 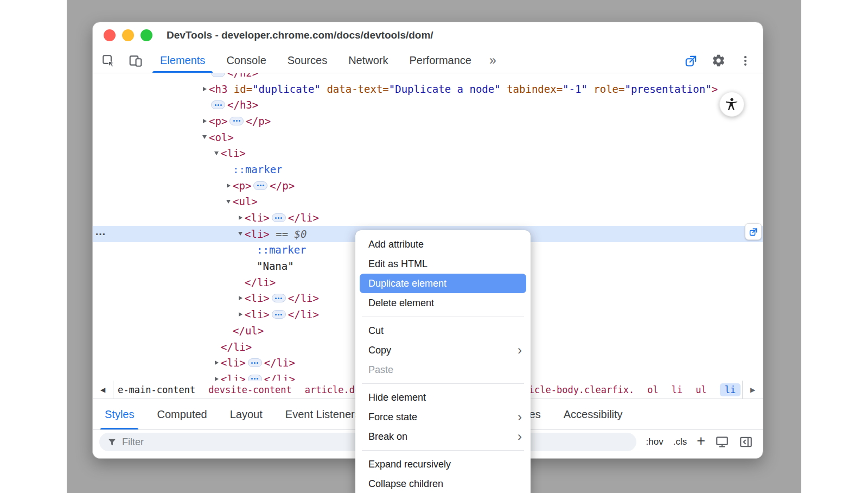 What do you see at coordinates (443, 351) in the screenshot?
I see `menu-item-label: Copy` at bounding box center [443, 351].